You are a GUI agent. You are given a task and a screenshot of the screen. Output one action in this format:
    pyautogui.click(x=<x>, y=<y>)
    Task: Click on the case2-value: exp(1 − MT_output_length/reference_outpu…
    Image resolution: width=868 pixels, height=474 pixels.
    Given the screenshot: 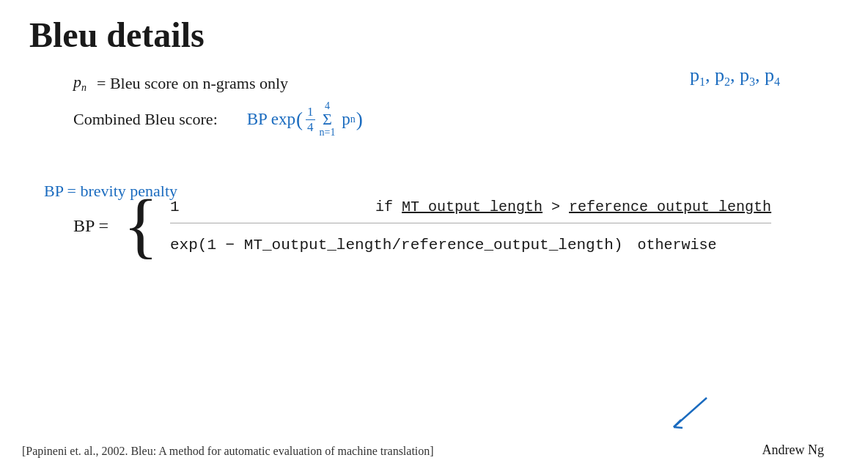 What is the action you would take?
    pyautogui.click(x=397, y=245)
    